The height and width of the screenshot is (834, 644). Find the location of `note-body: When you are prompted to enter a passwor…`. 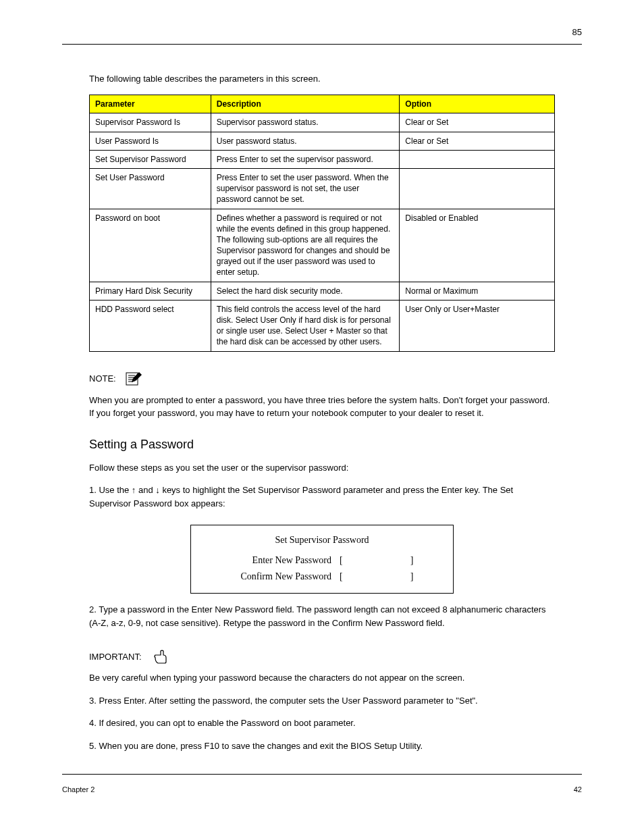

note-body: When you are prompted to enter a passwor… is located at coordinates (322, 407).